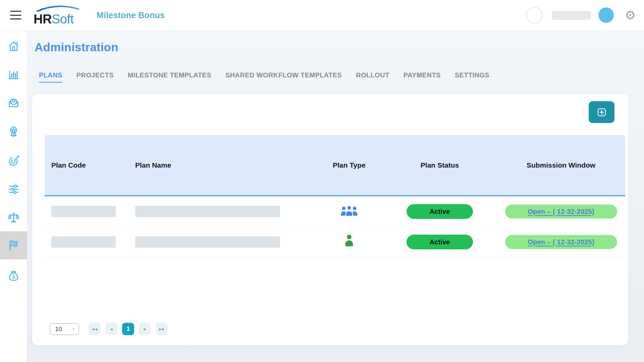 The image size is (644, 362). Describe the element at coordinates (58, 8) in the screenshot. I see `logo-arc-icon` at that location.